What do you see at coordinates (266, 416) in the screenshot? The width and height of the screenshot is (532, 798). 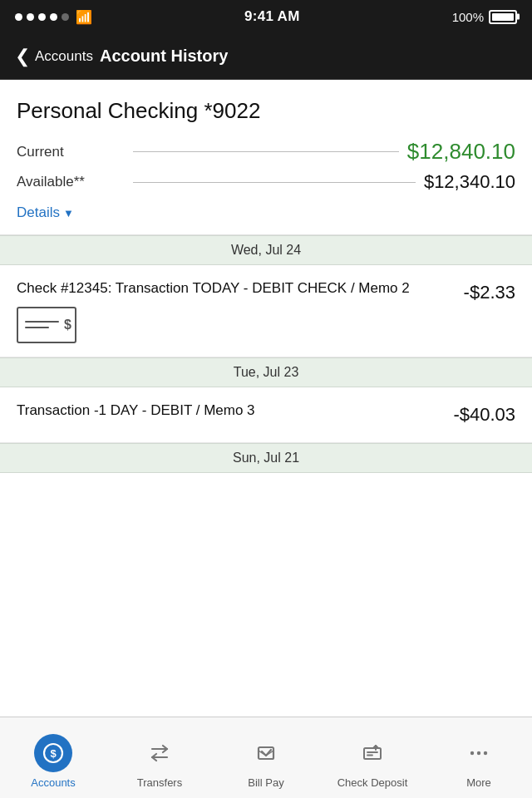 I see `transaction-item: Transaction -1 DAY - DEBIT / Memo 3 -$40…` at bounding box center [266, 416].